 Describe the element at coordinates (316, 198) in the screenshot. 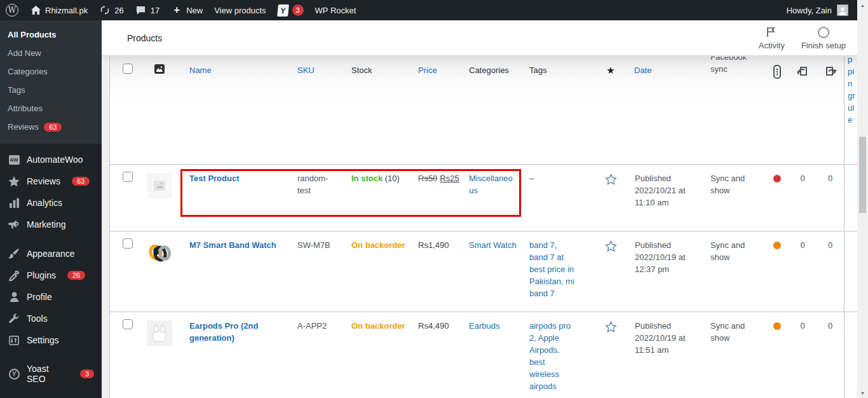

I see `sku-value: random-test` at that location.